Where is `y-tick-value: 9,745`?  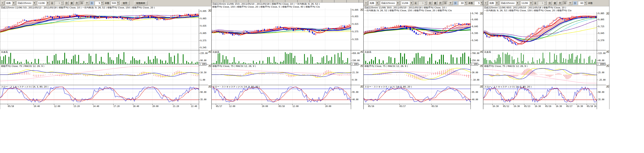
y-tick-value: 9,745 is located at coordinates (475, 14).